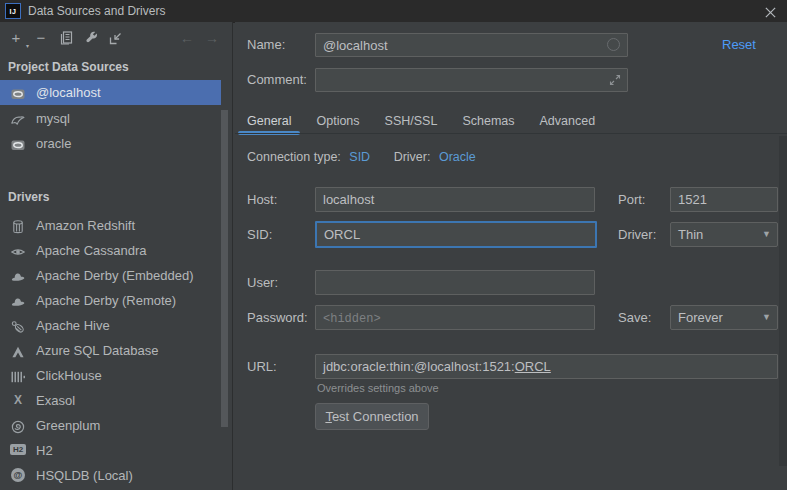  What do you see at coordinates (44, 450) in the screenshot?
I see `item-label: H2` at bounding box center [44, 450].